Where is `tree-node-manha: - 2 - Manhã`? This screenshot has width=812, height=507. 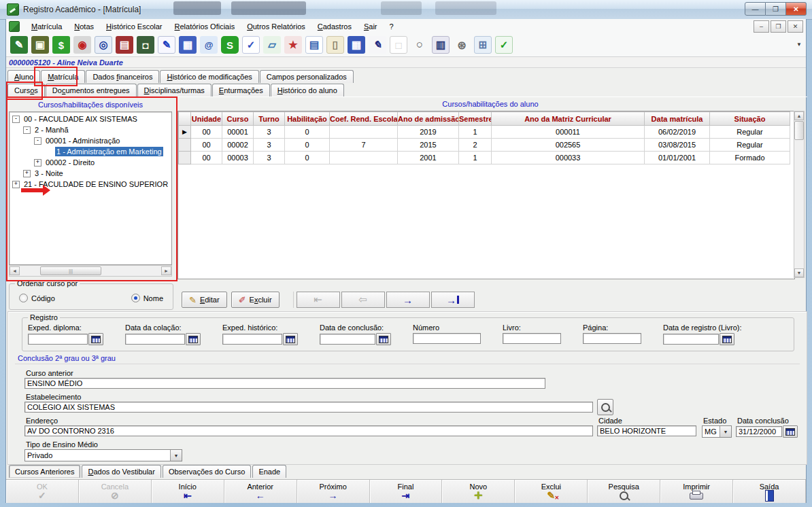
tree-node-manha: - 2 - Manhã is located at coordinates (90, 130).